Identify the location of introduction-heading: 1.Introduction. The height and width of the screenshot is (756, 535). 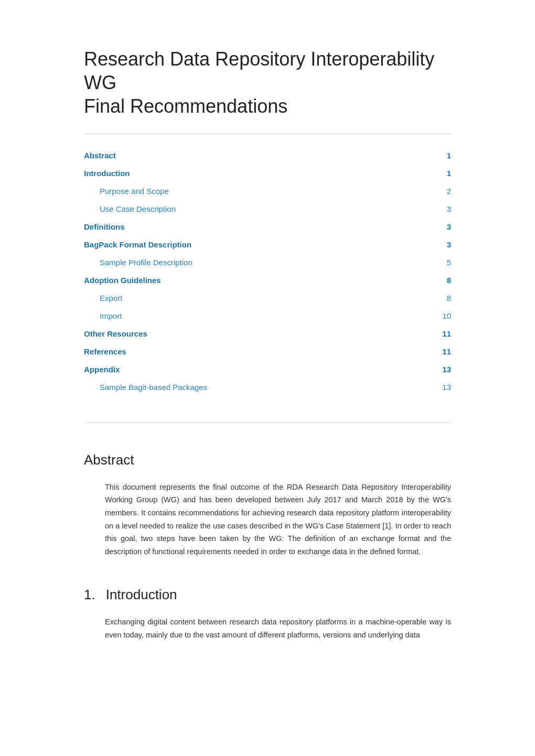
(268, 595).